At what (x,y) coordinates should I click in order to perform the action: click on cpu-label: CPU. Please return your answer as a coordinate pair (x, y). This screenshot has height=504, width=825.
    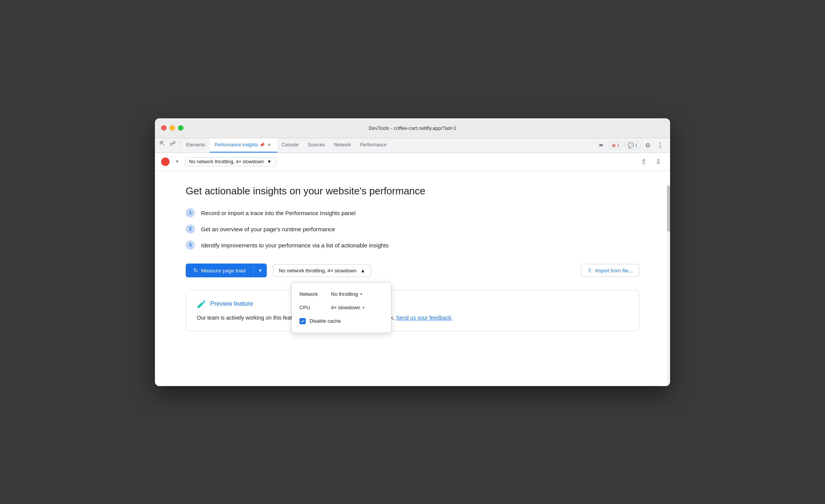
    Looking at the image, I should click on (313, 307).